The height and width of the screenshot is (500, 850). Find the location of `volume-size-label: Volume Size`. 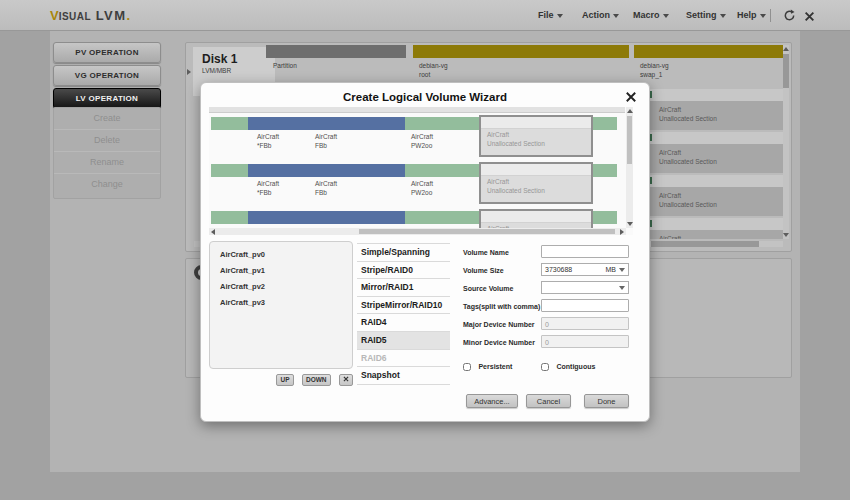

volume-size-label: Volume Size is located at coordinates (484, 270).